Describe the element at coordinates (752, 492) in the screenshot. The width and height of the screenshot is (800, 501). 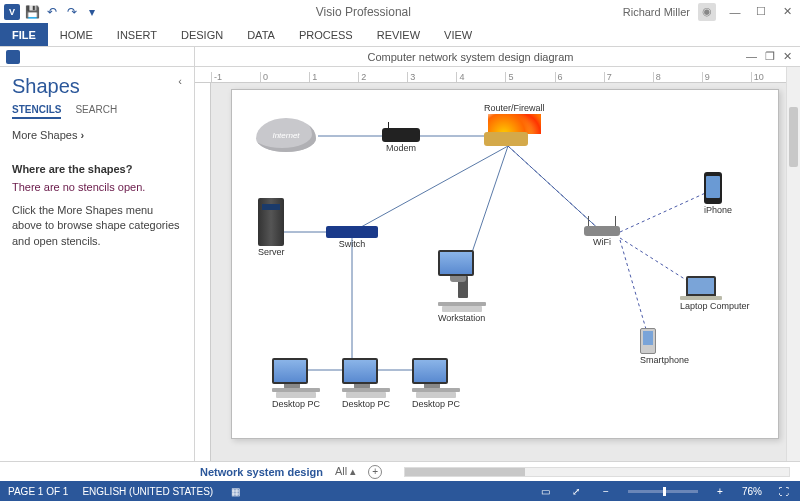
I see `zoom-level: 76%` at that location.